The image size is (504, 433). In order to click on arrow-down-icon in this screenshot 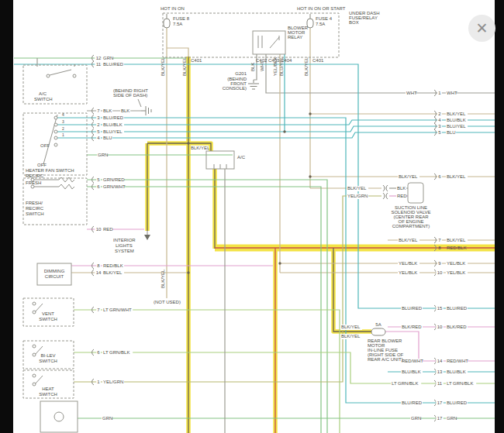, I will do `click(147, 237)`.